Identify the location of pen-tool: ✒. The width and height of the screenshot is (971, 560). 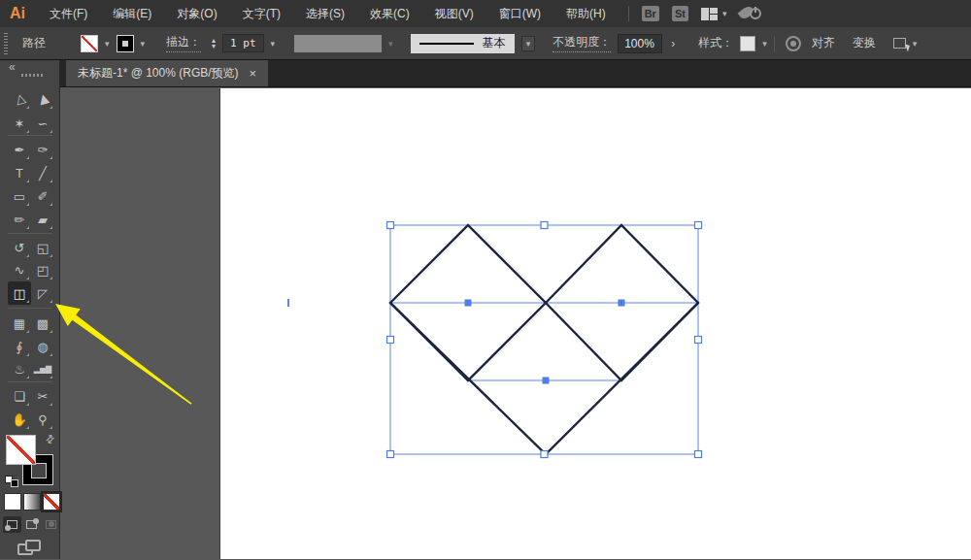
(19, 149).